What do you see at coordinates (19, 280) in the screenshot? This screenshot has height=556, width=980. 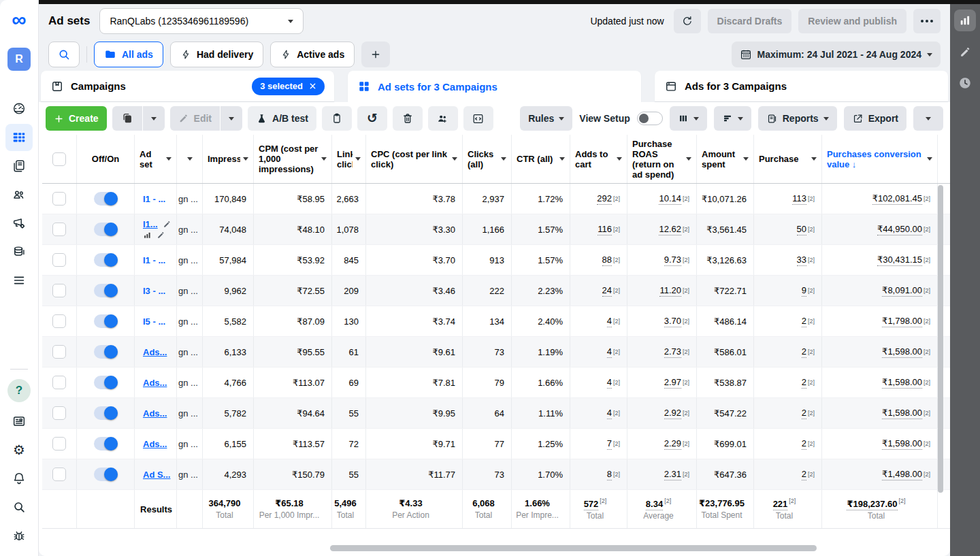 I see `sidebar-item-all-tools` at bounding box center [19, 280].